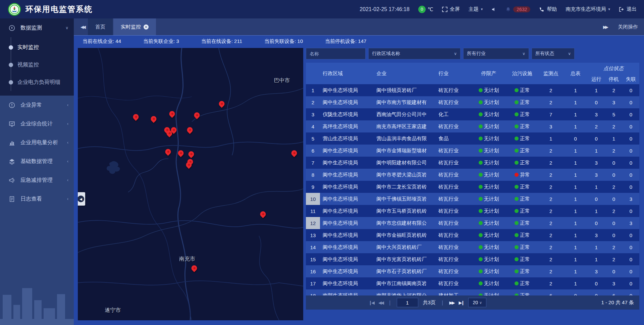 The height and width of the screenshot is (325, 644). Describe the element at coordinates (542, 9) in the screenshot. I see `phone-icon` at that location.